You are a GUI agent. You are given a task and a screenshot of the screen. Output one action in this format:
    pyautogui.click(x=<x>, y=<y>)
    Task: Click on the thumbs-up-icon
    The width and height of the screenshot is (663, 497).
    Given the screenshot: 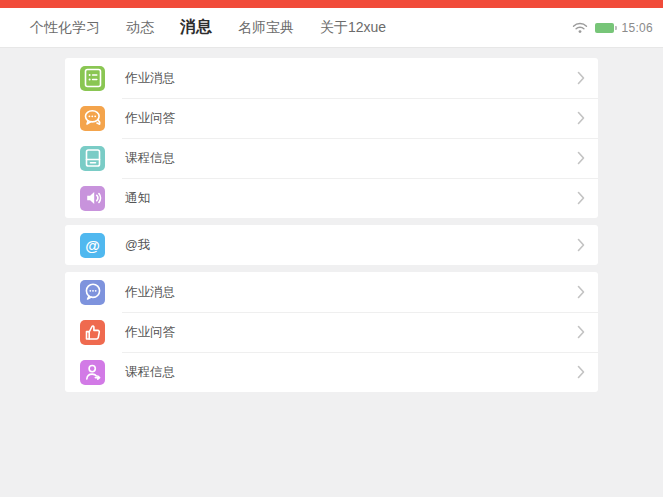 What is the action you would take?
    pyautogui.click(x=92, y=332)
    